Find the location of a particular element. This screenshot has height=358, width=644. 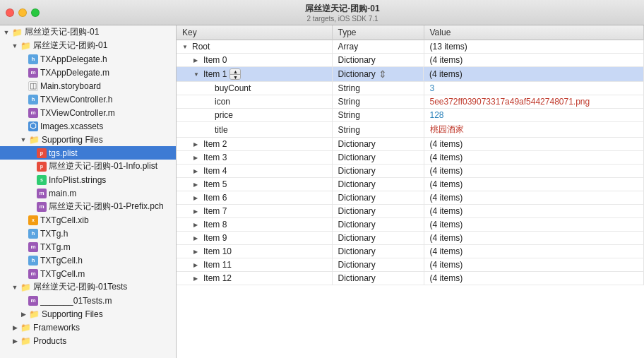

sidebar-item-tests-supporting: Supporting Files is located at coordinates (88, 314).